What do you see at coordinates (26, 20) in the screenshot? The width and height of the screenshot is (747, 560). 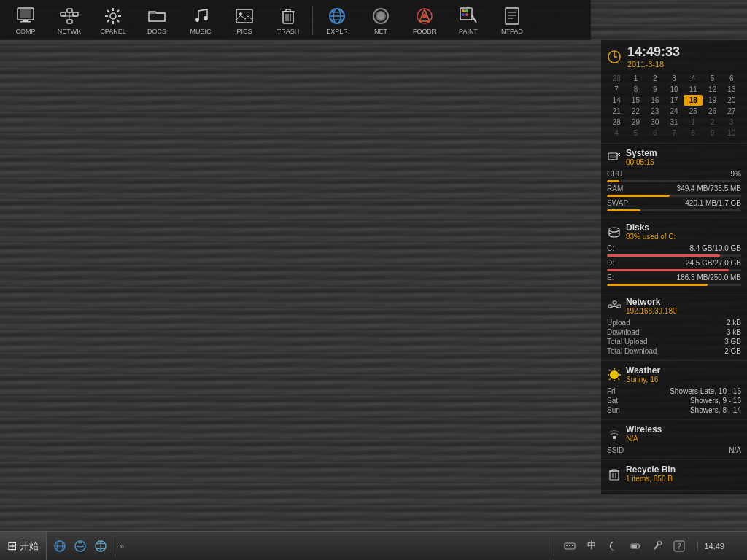 I see `taskbar-icon-comp: COMP` at bounding box center [26, 20].